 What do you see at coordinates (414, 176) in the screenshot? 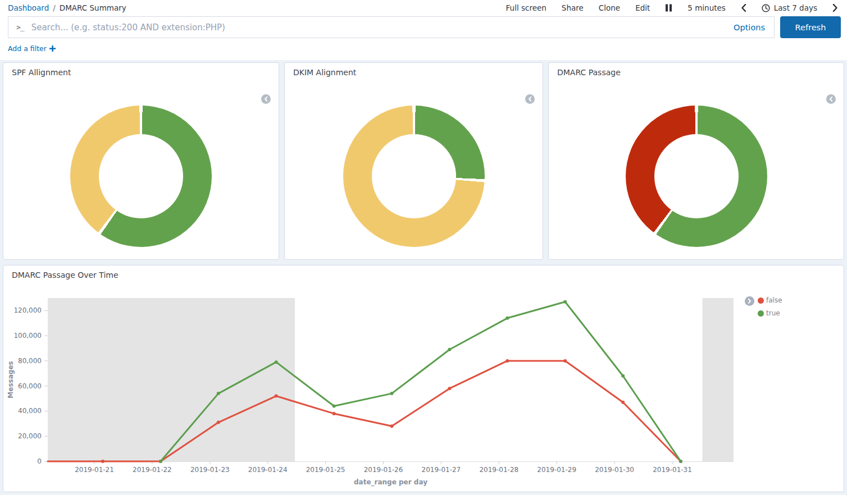
I see `dkim-donut-chart` at bounding box center [414, 176].